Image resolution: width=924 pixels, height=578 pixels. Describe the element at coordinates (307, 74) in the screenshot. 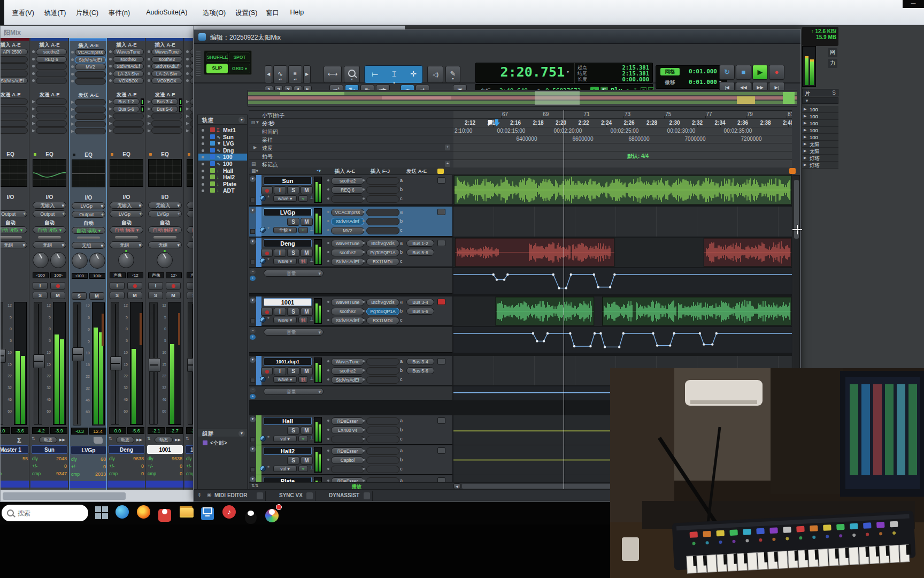

I see `zoom-in-button: ▶` at that location.